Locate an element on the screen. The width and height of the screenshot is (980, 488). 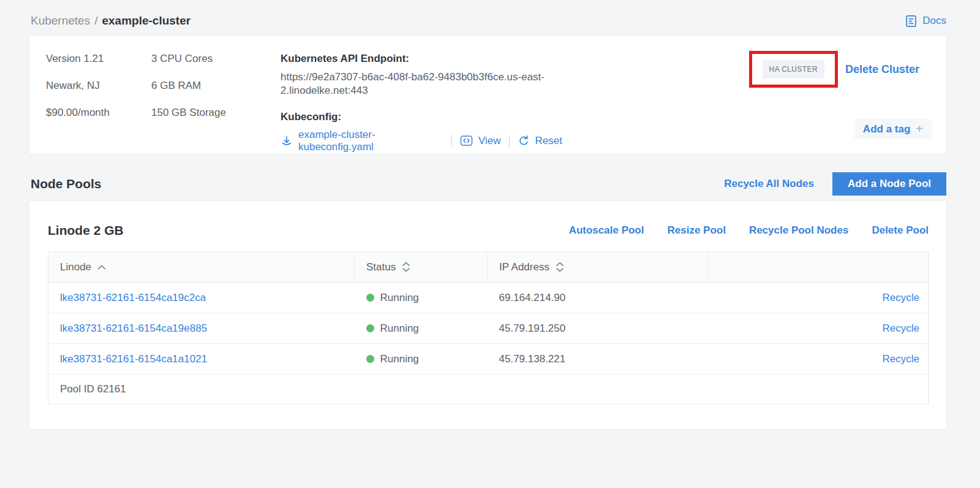
cluster-region: Newark, NJ is located at coordinates (99, 86).